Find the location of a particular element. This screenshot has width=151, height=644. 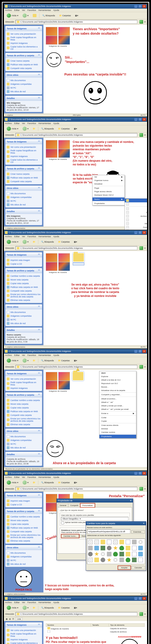

ok-button: Aceptar is located at coordinates (124, 568).